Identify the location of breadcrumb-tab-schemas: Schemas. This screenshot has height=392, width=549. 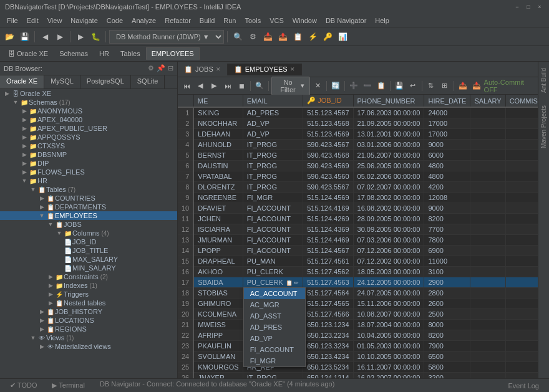
(74, 54).